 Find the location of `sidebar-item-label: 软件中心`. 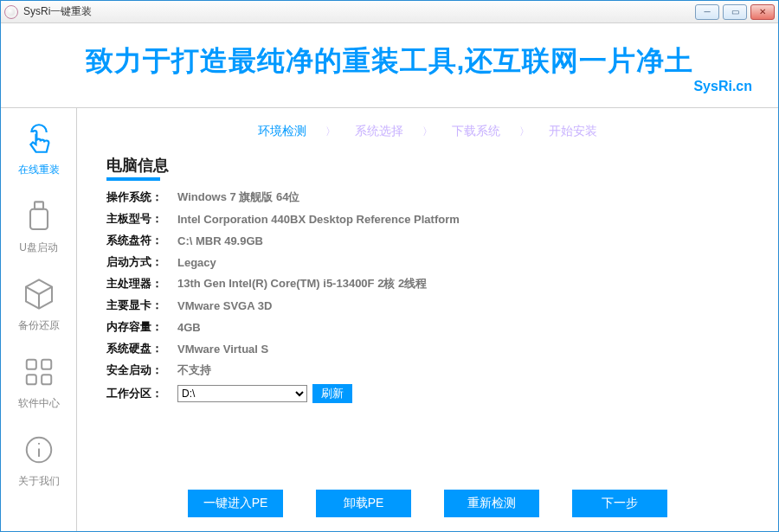

sidebar-item-label: 软件中心 is located at coordinates (39, 403).